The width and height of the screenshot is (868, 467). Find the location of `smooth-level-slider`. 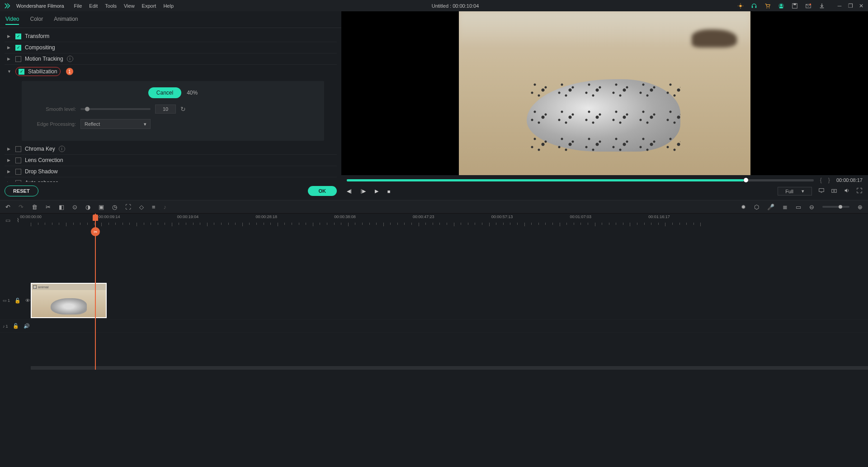

smooth-level-slider is located at coordinates (116, 109).